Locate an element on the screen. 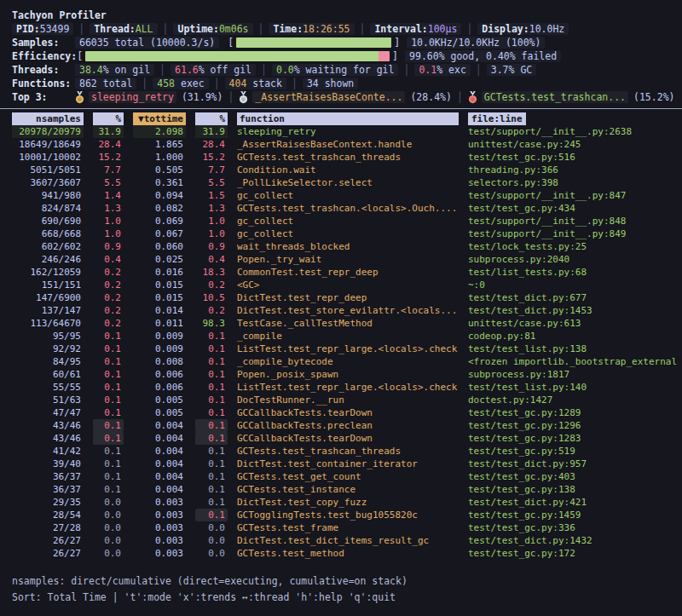 The width and height of the screenshot is (682, 616). table-row: 602/6020.90.0600.9wait_threads_blockedte… is located at coordinates (341, 247).